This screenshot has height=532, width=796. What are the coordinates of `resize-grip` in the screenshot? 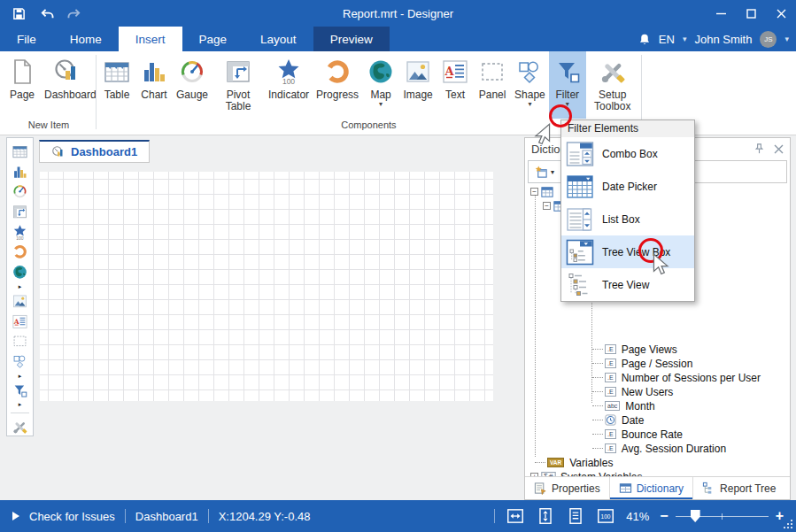 It's located at (788, 524).